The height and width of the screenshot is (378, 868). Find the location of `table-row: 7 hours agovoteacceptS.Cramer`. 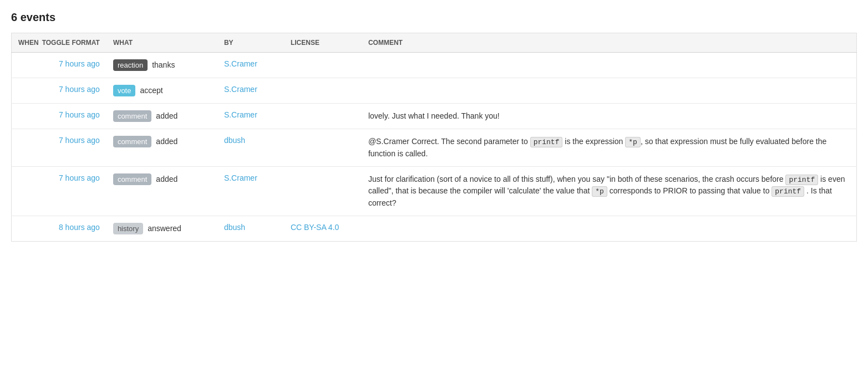

table-row: 7 hours agovoteacceptS.Cramer is located at coordinates (434, 91).